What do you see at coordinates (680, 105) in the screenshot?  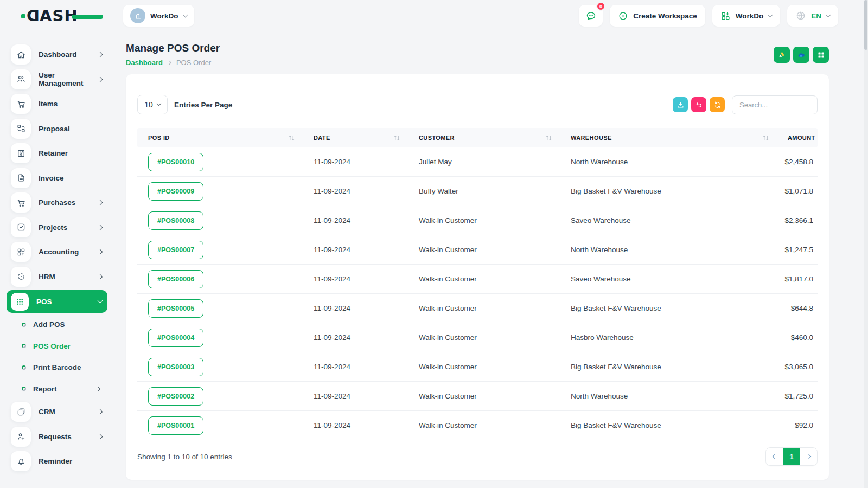 I see `download-icon` at bounding box center [680, 105].